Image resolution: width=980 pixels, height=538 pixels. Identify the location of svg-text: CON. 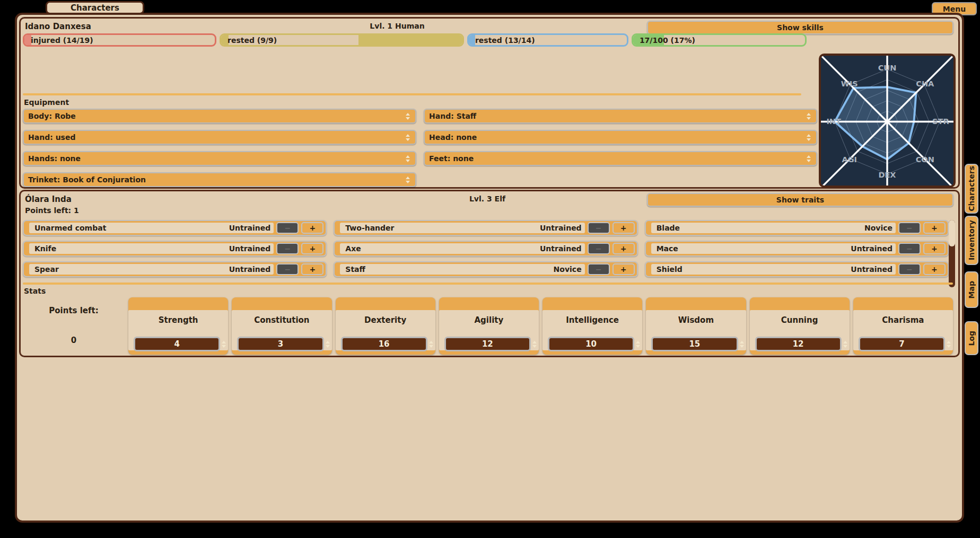
(925, 160).